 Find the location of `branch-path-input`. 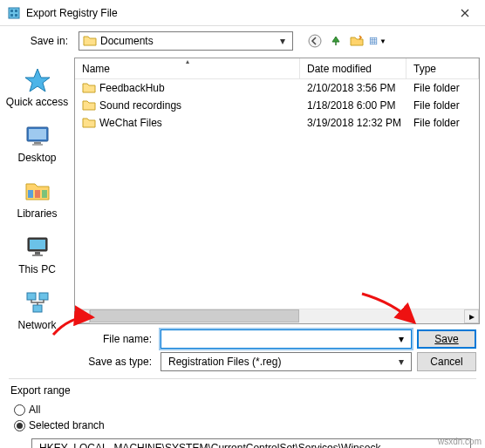

branch-path-input is located at coordinates (251, 445).